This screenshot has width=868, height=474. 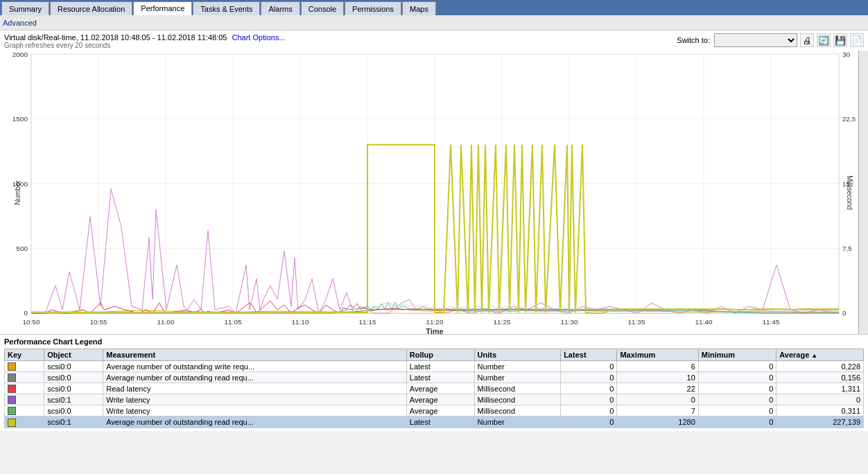 I want to click on chart-title: Virtual disk/Real-time, 11.02.2018 10:48…, so click(x=340, y=37).